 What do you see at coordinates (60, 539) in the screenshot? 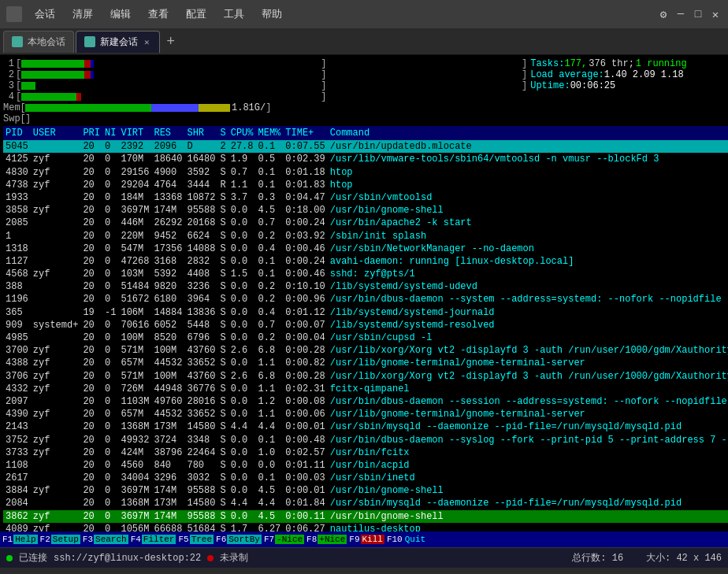
I see `fn2-item: F2Setup` at bounding box center [60, 539].